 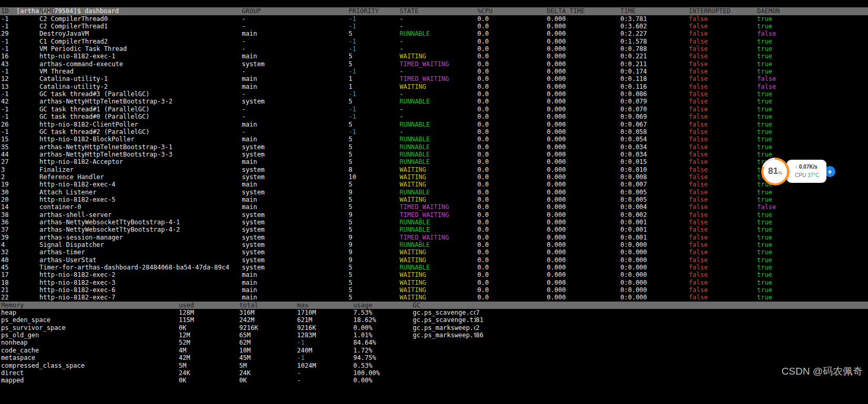 What do you see at coordinates (141, 132) in the screenshot?
I see `cell-name: GC task thread#2 (ParallelGC)` at bounding box center [141, 132].